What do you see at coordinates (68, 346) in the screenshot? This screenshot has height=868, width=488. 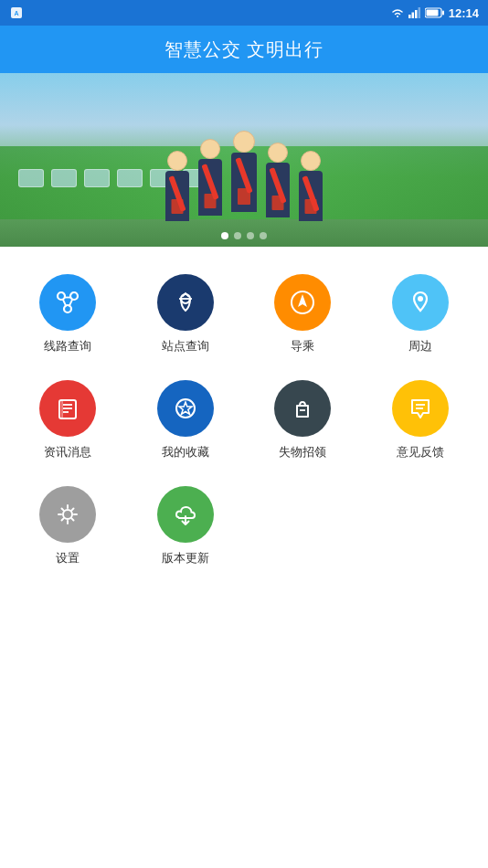 I see `route-query-label: 线路查询` at bounding box center [68, 346].